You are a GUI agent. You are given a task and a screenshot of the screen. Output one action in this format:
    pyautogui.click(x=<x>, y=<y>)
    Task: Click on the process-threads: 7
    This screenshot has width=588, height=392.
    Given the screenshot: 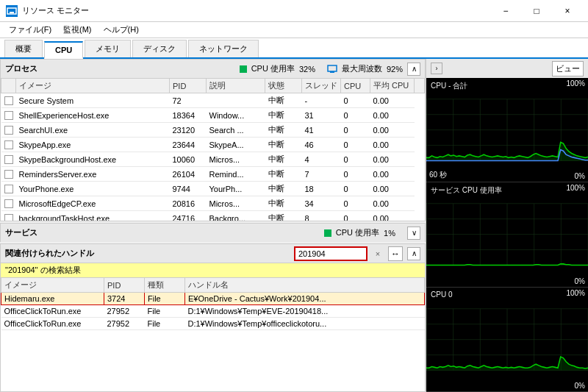 What is the action you would take?
    pyautogui.click(x=322, y=174)
    